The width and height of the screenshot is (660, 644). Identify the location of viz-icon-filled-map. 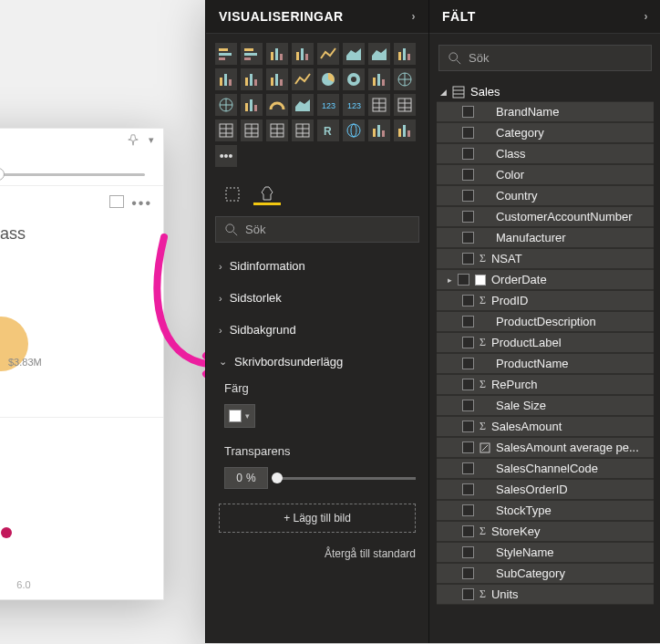
(226, 105).